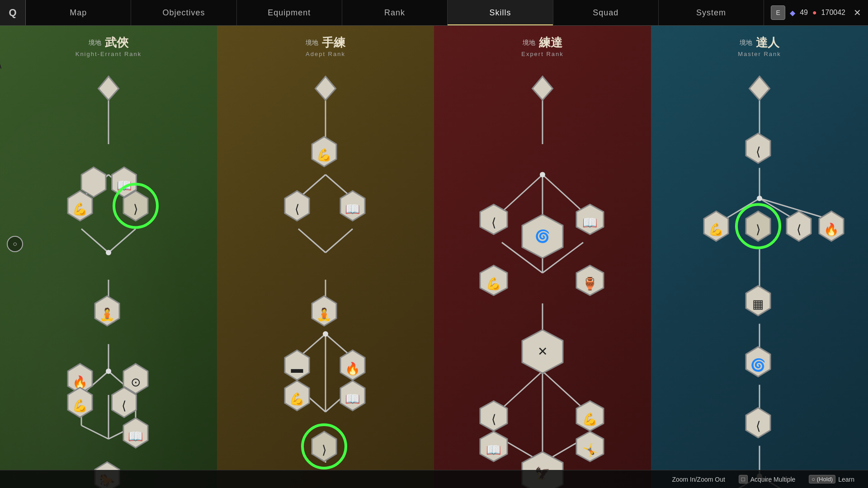 Image resolution: width=868 pixels, height=488 pixels. What do you see at coordinates (297, 206) in the screenshot?
I see `adept-node-1a: ⟨` at bounding box center [297, 206].